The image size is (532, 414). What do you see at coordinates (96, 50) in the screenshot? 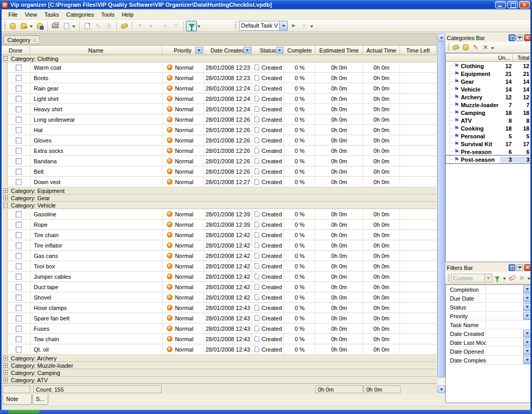
I see `column-header-name: Name` at bounding box center [96, 50].